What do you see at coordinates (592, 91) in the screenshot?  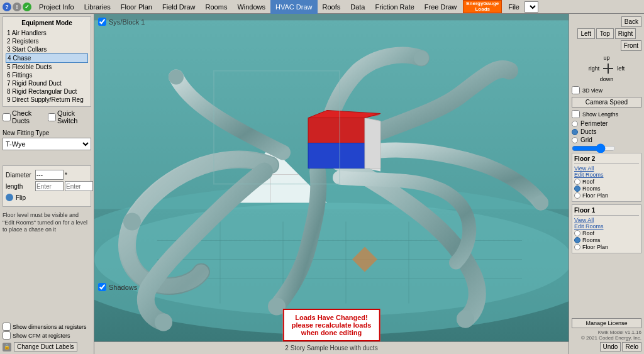 I see `view-3d-label: 3D view` at bounding box center [592, 91].